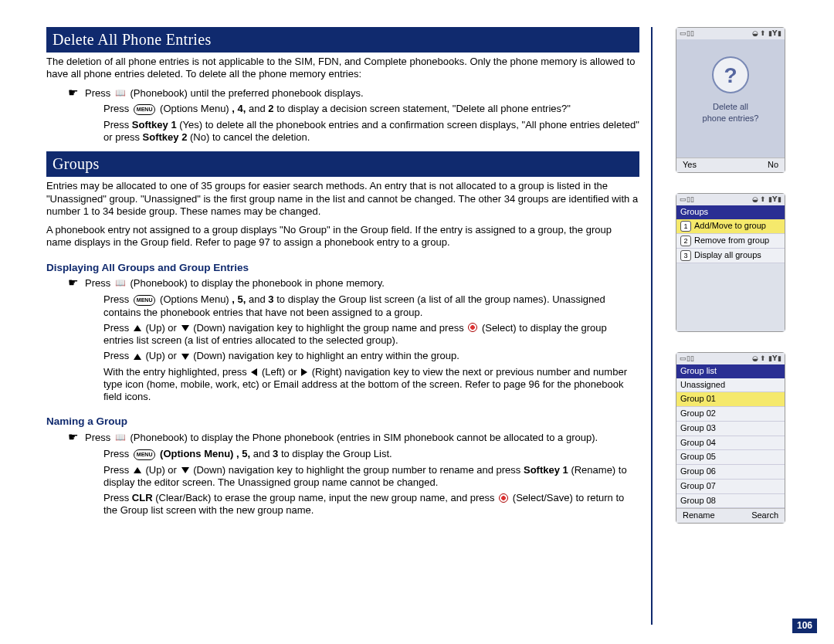 This screenshot has width=834, height=644. I want to click on text: , 4,, so click(239, 108).